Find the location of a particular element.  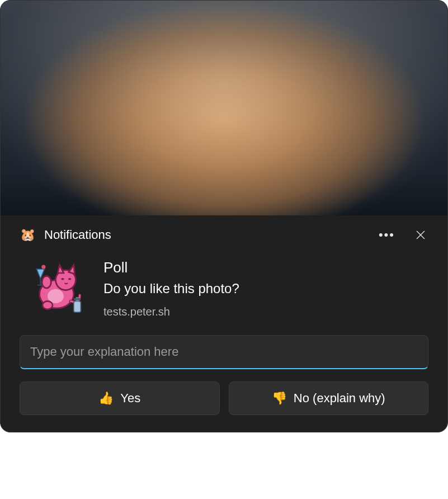

more-icon: ••• is located at coordinates (387, 235).